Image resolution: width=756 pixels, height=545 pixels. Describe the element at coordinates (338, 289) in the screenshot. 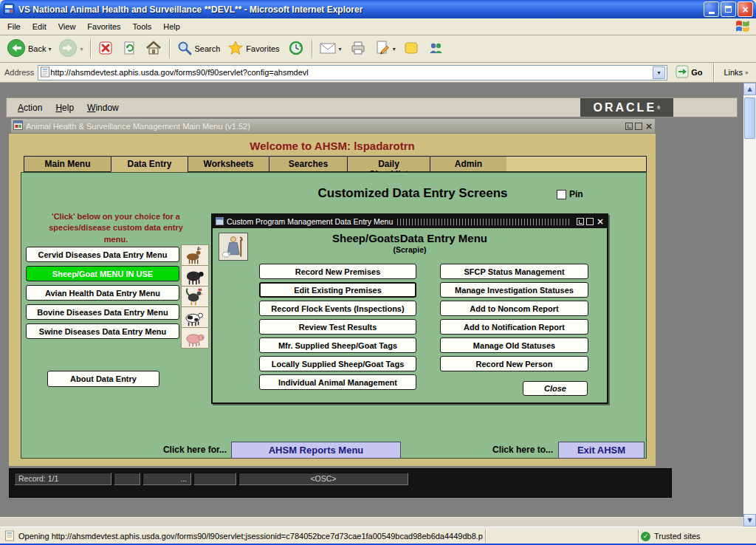

I see `edit-existing-premises-button: Edit Existing Premises` at that location.